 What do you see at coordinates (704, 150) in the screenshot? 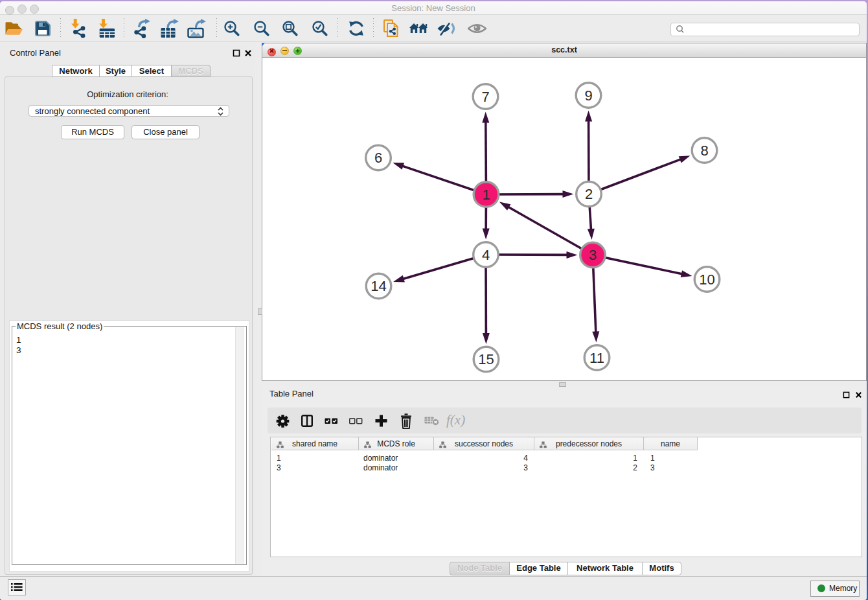
I see `svg-text: 8` at bounding box center [704, 150].